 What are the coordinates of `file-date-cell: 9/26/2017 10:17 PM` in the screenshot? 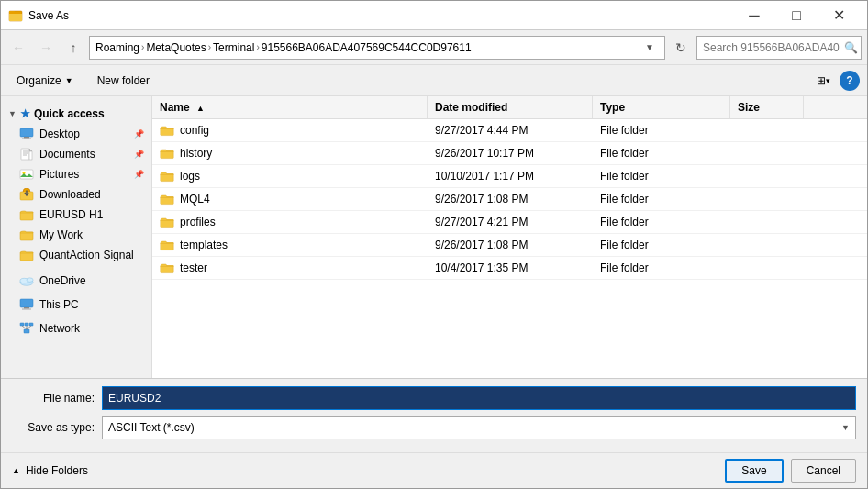 It's located at (510, 153).